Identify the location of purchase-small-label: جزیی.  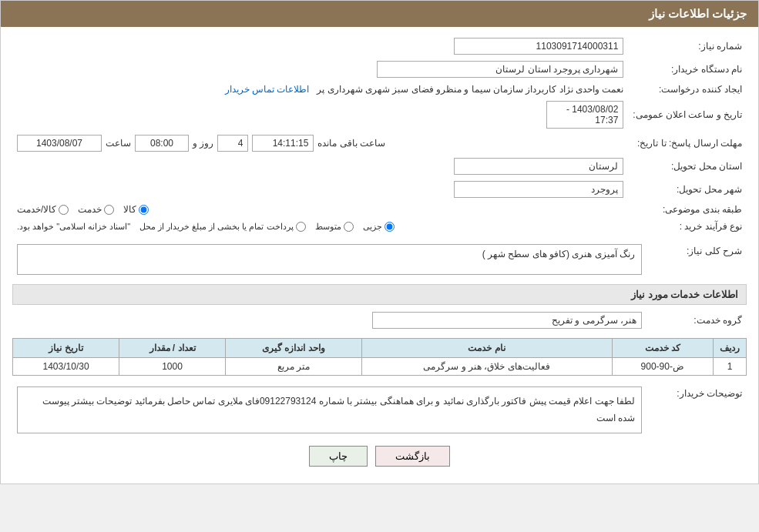
(373, 226).